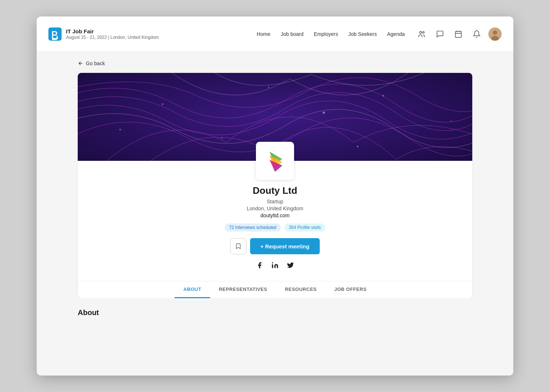 This screenshot has height=392, width=550. I want to click on go-back-label: Go back, so click(95, 63).